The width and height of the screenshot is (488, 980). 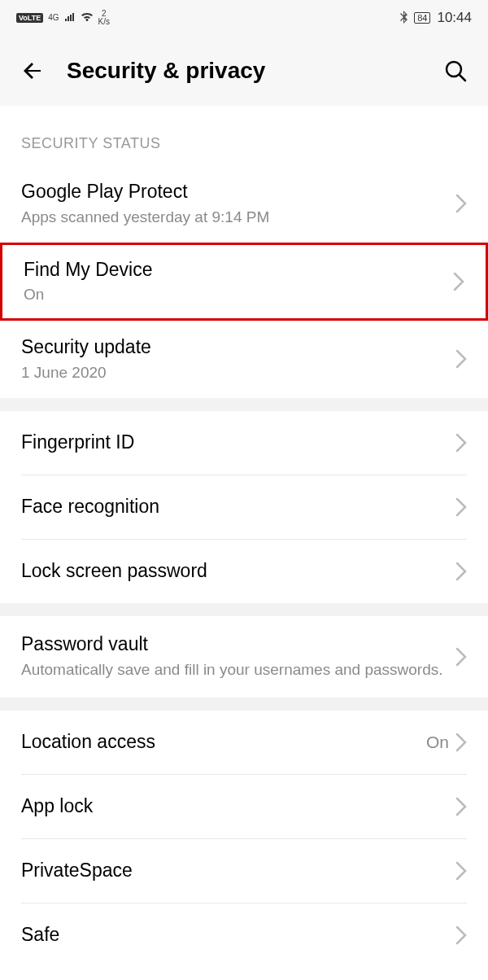 I want to click on volte-badge: VoLTE, so click(x=29, y=18).